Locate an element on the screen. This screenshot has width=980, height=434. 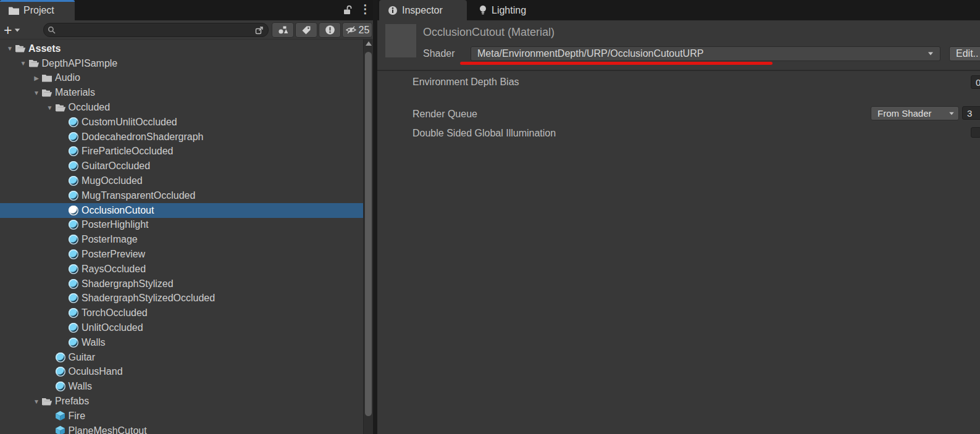
tree-item-prefabs: ▼Prefabs is located at coordinates (182, 401).